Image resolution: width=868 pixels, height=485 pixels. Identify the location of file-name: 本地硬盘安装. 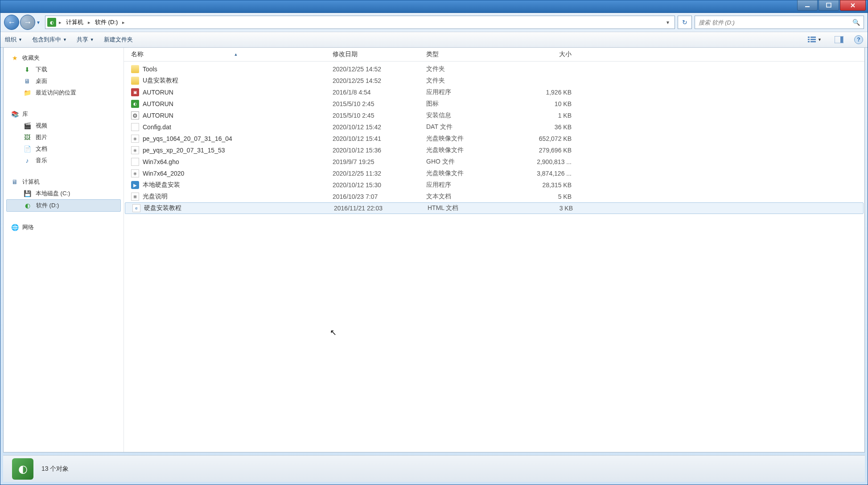
(161, 185).